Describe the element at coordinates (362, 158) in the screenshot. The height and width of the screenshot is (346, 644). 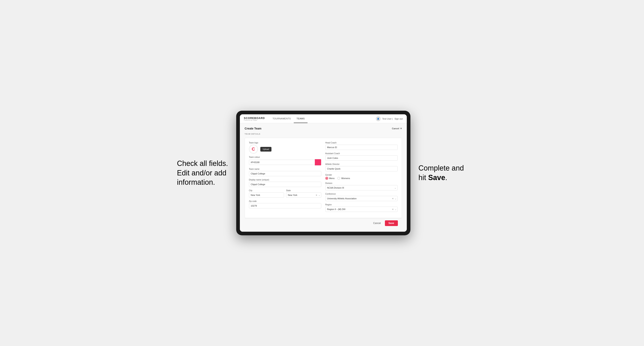
I see `assistant-coach-input` at that location.